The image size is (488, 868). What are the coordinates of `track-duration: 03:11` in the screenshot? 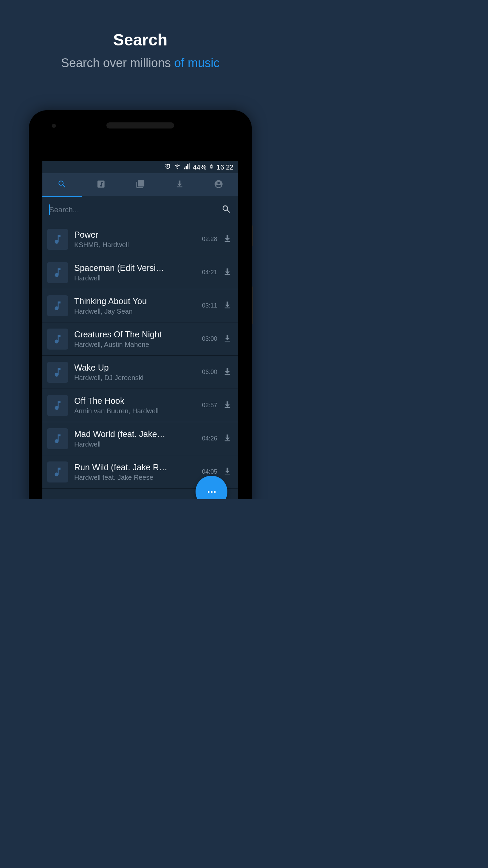 It's located at (209, 306).